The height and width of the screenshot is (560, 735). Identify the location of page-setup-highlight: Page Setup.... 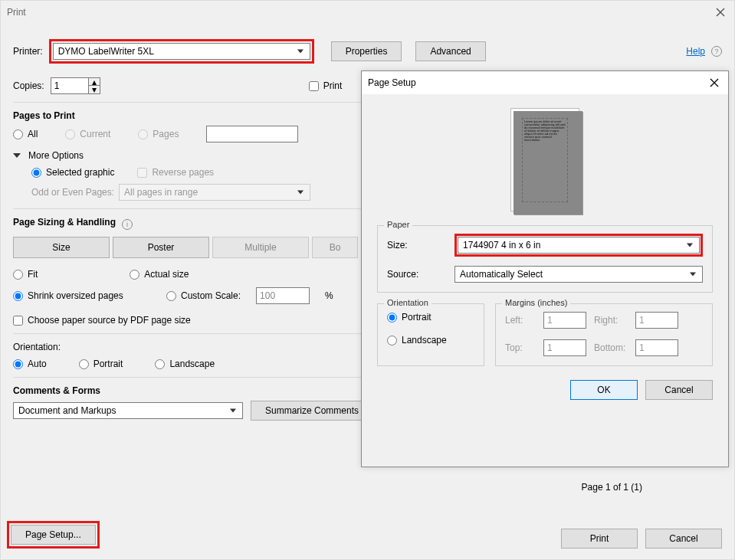
(54, 535).